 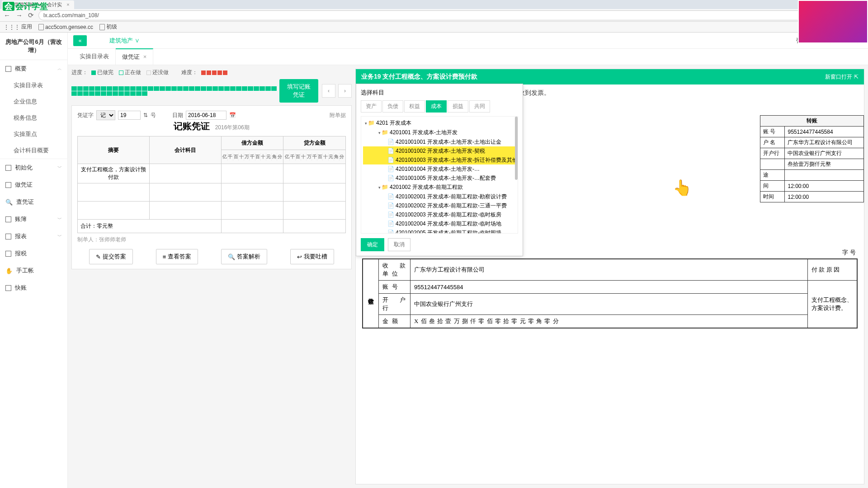 I want to click on menu-quick: 快账, so click(x=33, y=288).